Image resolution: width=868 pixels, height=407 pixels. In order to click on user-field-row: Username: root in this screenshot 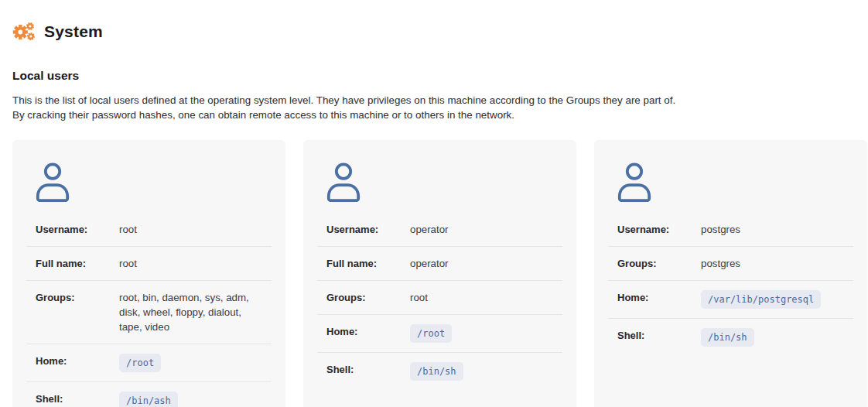, I will do `click(149, 230)`.